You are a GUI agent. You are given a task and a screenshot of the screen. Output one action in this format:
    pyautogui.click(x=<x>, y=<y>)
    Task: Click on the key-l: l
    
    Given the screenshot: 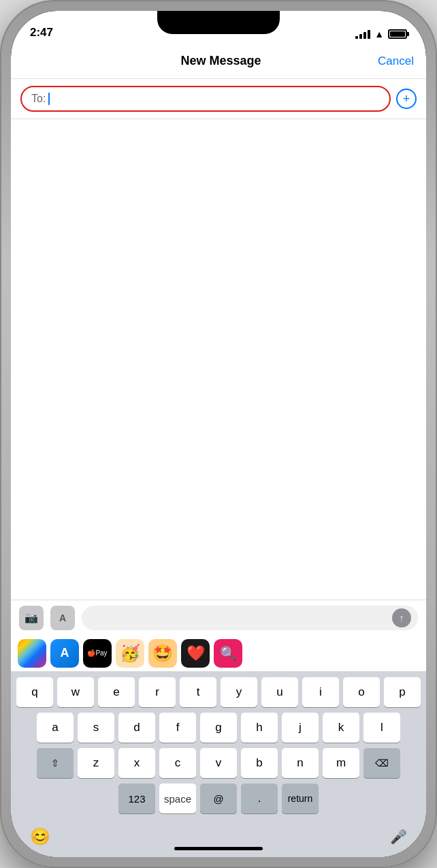 What is the action you would take?
    pyautogui.click(x=382, y=728)
    